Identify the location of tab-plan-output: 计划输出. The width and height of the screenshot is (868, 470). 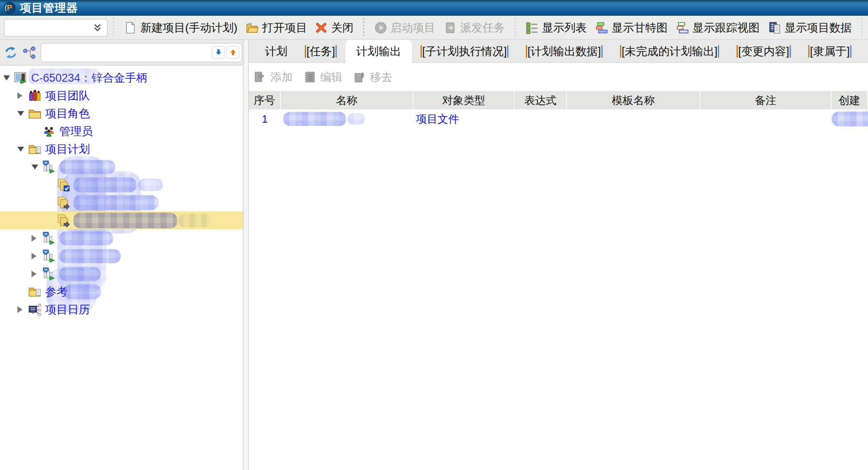
(379, 51).